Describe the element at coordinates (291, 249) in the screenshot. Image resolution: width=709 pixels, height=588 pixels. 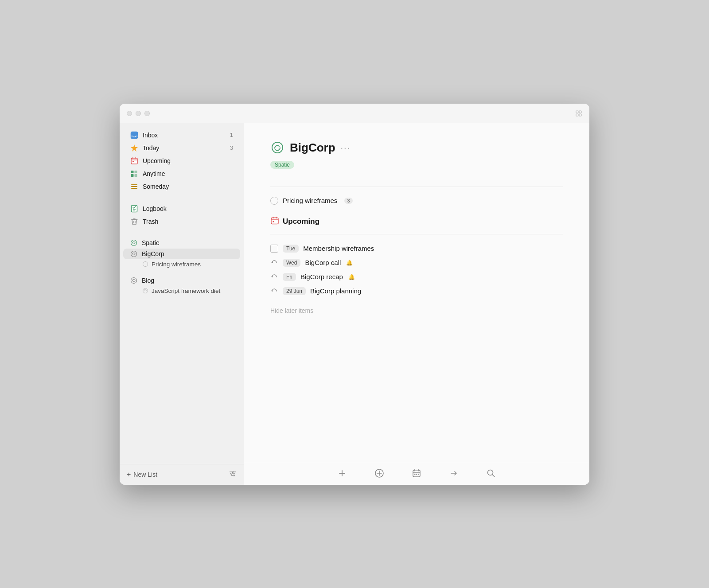
I see `day-badge-tue: Tue` at that location.